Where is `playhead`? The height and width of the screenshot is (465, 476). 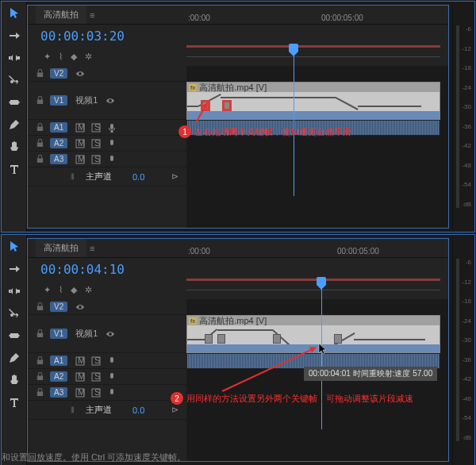 playhead is located at coordinates (294, 121).